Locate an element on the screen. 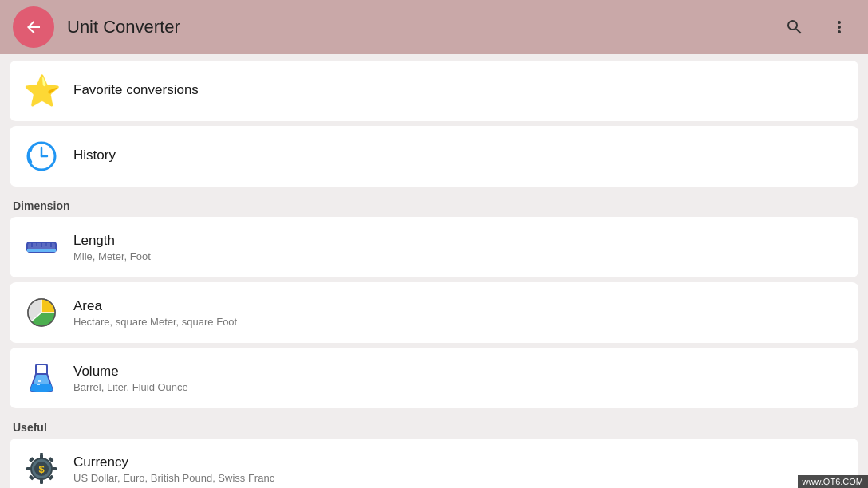 The image size is (868, 488). ruler-icon is located at coordinates (41, 247).